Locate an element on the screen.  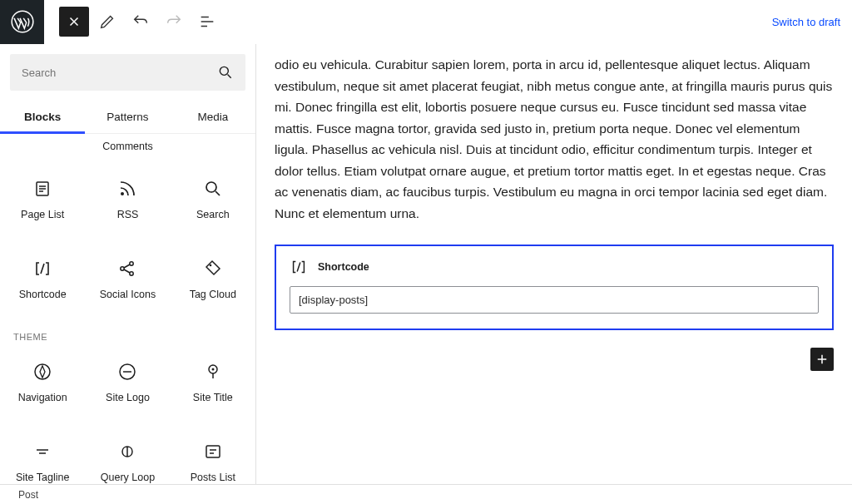
footer-breadcrumb: Post is located at coordinates (426, 494).